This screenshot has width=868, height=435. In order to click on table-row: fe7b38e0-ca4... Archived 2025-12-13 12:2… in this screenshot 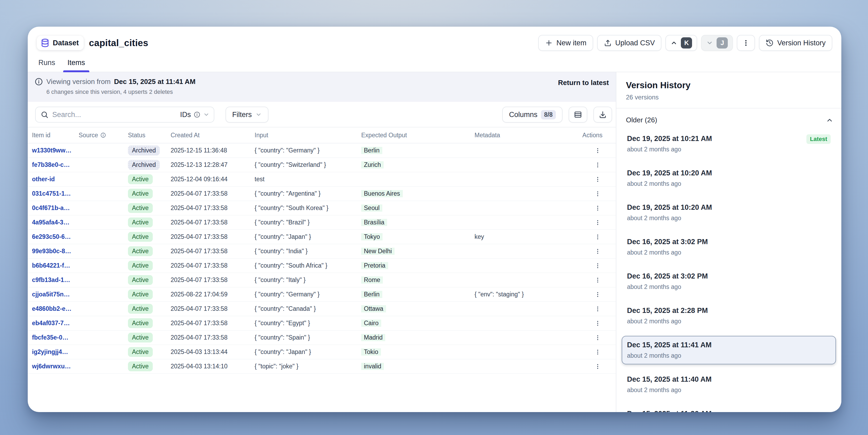, I will do `click(322, 165)`.